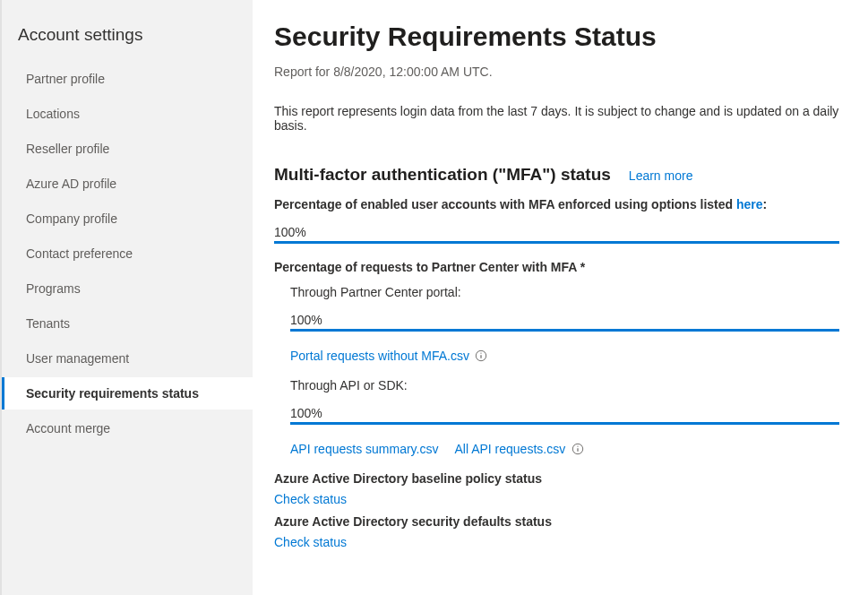  What do you see at coordinates (310, 499) in the screenshot?
I see `baseline-check-status-link: Check status` at bounding box center [310, 499].